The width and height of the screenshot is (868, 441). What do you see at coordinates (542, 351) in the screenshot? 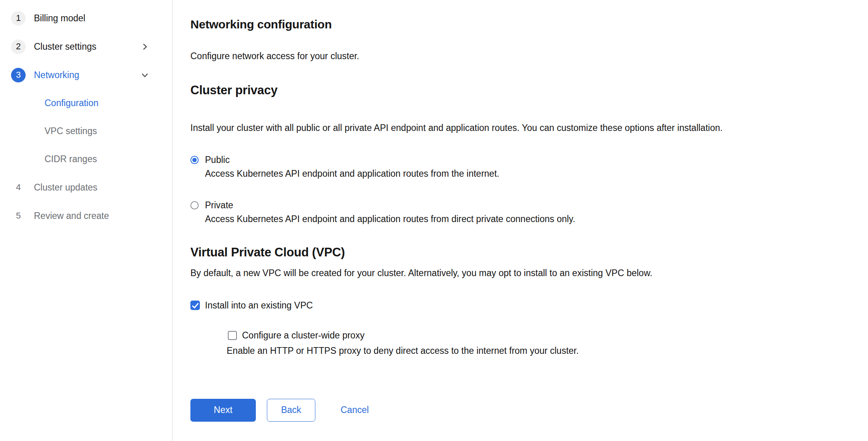
I see `cluster-wide-proxy-description: Enable an HTTP or HTTPS proxy to deny di…` at bounding box center [542, 351].